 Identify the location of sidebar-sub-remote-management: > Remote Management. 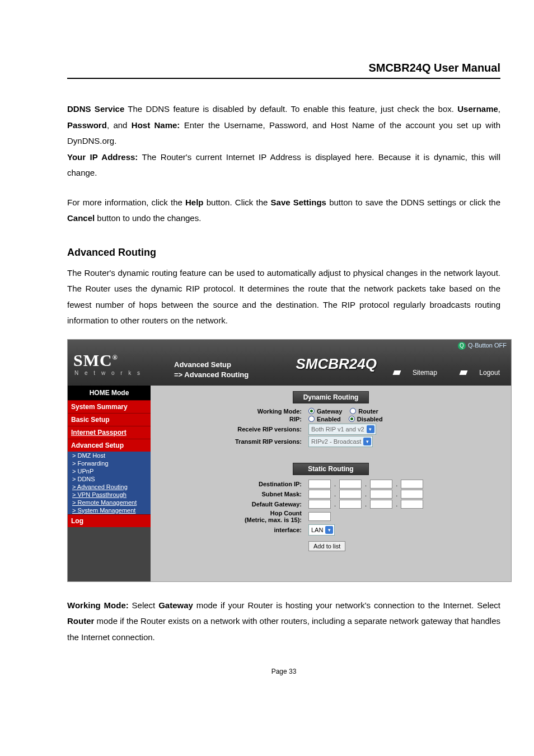
(109, 503).